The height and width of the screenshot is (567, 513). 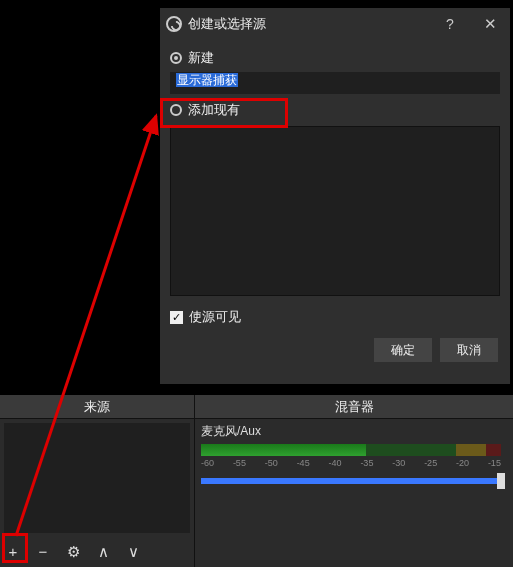 I want to click on ok-button: 确定, so click(x=403, y=350).